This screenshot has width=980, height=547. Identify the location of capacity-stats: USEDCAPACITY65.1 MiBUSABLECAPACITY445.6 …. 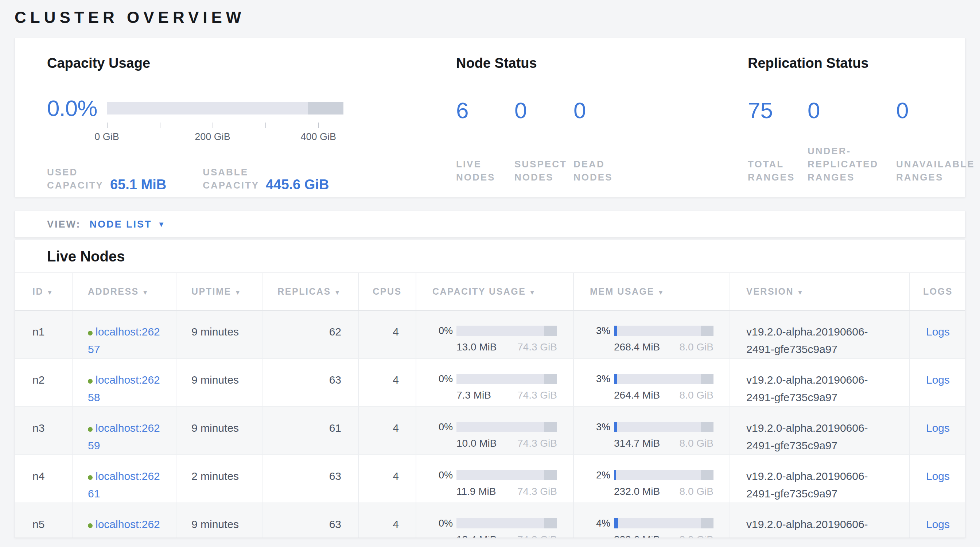
(204, 179).